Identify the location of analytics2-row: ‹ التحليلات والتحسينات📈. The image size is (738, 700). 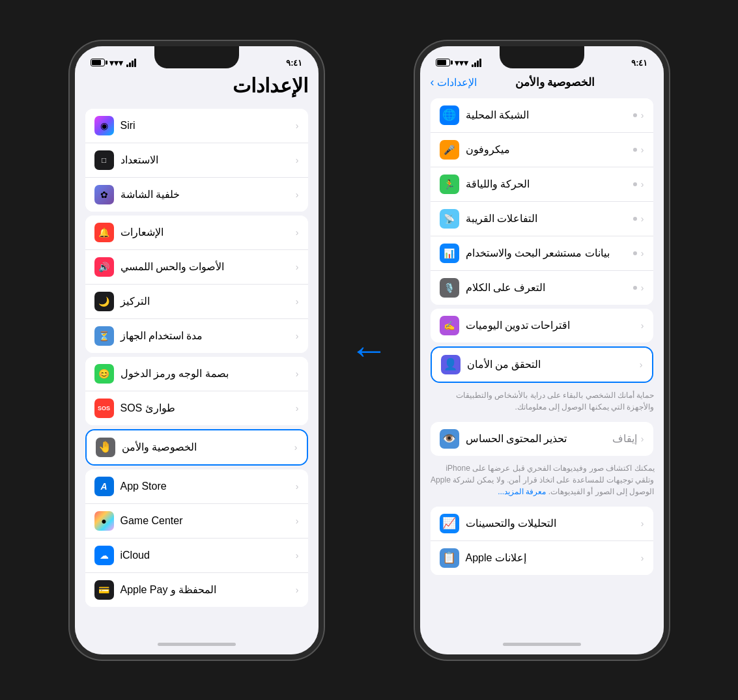
(542, 524).